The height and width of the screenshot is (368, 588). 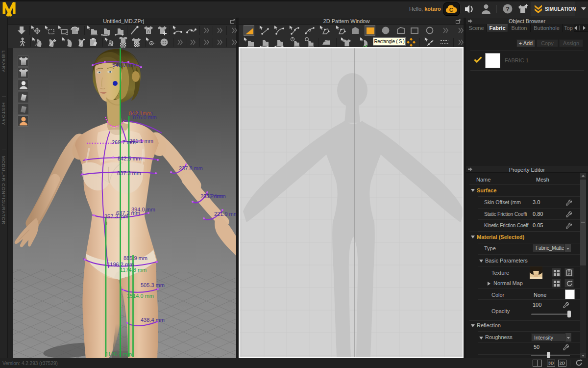 I want to click on svg-text: 876.0 mm, so click(x=145, y=117).